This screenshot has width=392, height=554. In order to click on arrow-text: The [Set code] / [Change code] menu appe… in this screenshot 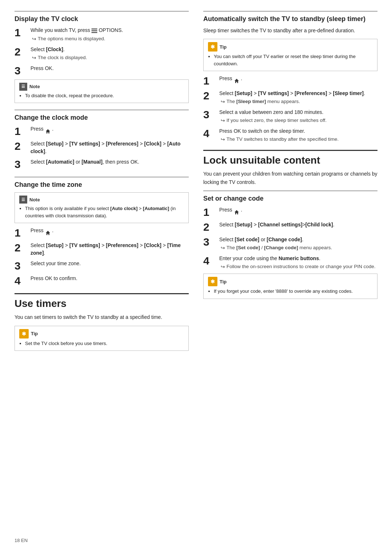, I will do `click(279, 248)`.